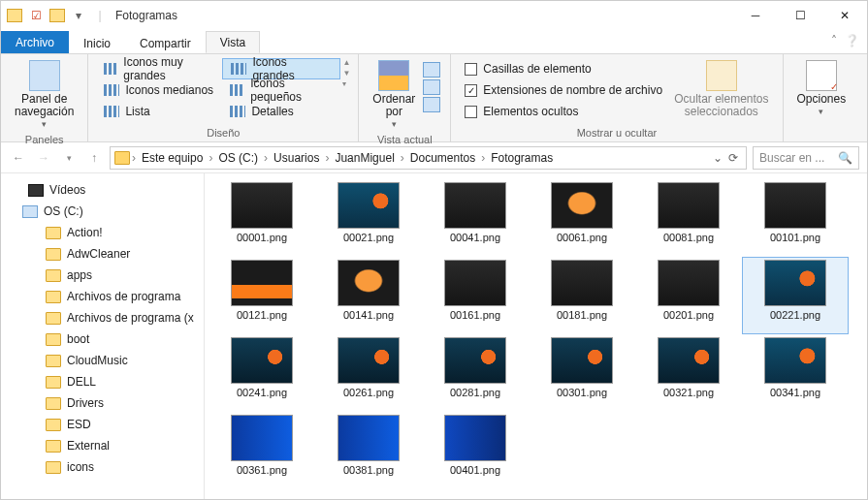  I want to click on layout-list: Lista, so click(159, 111).